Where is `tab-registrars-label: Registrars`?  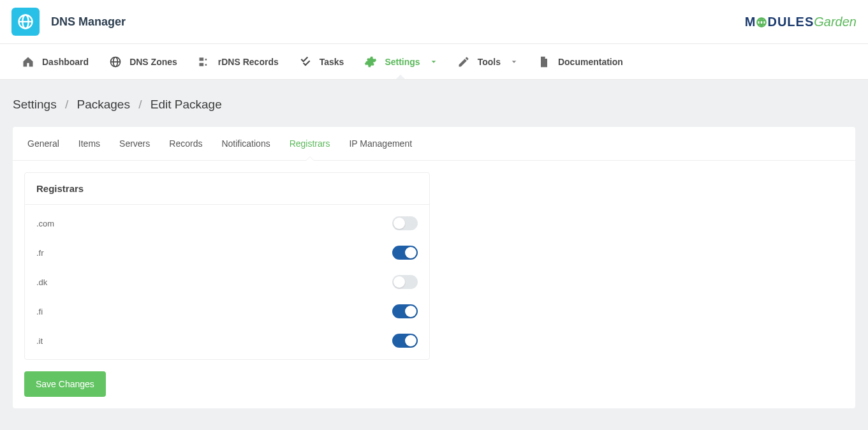
tab-registrars-label: Registrars is located at coordinates (310, 144).